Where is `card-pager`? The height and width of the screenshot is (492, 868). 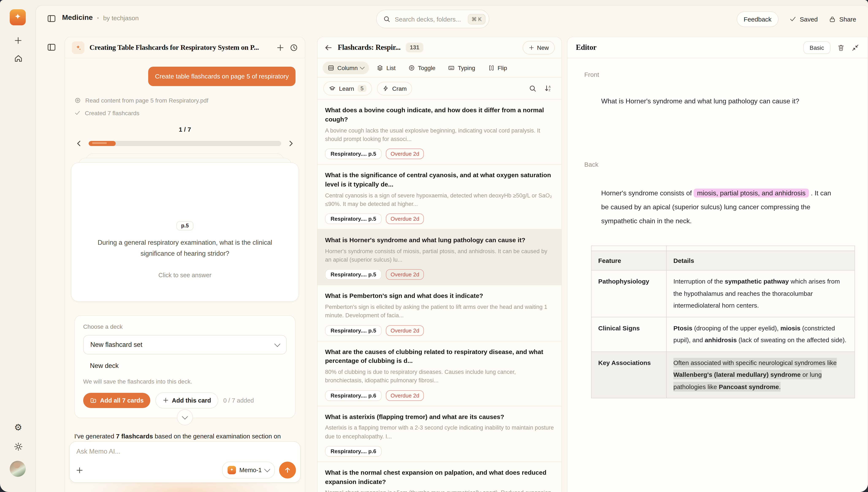
card-pager is located at coordinates (185, 143).